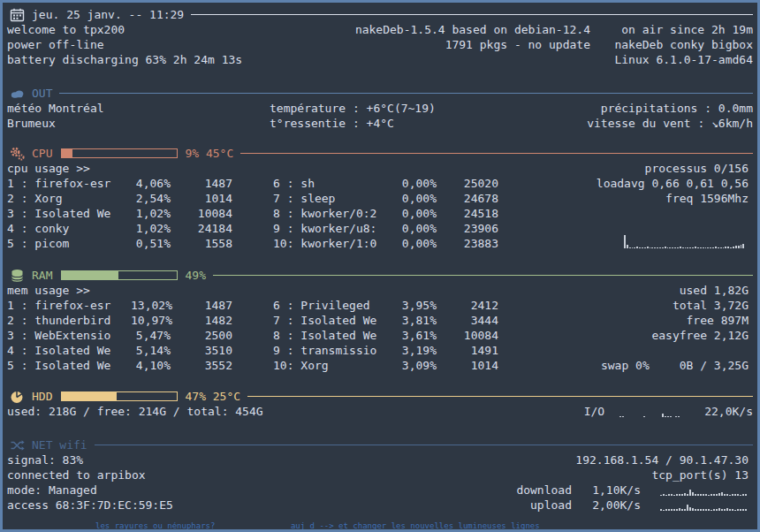  What do you see at coordinates (156, 526) in the screenshot?
I see `clipped-background-text: les rayures ou nénuphars?` at bounding box center [156, 526].